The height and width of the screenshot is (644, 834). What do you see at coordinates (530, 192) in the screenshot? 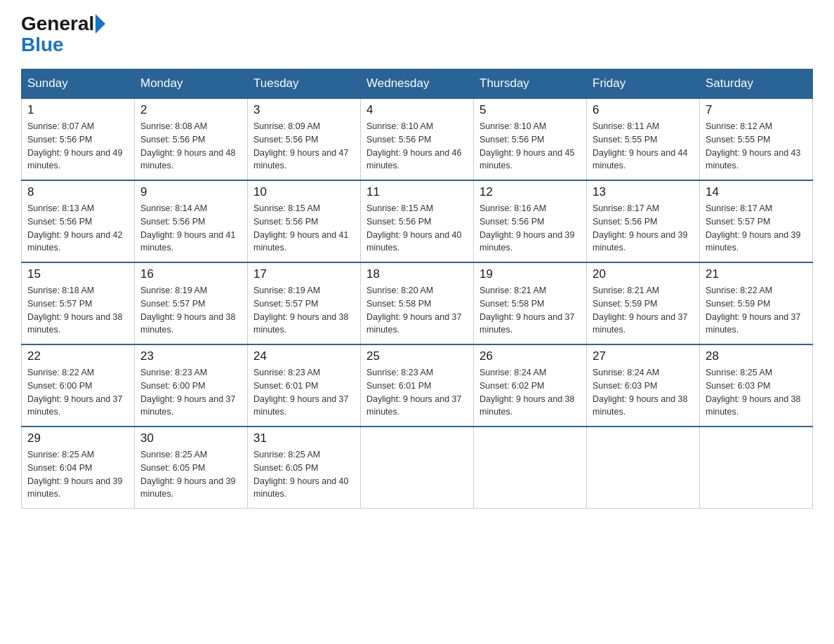
I see `day-number: 12` at bounding box center [530, 192].